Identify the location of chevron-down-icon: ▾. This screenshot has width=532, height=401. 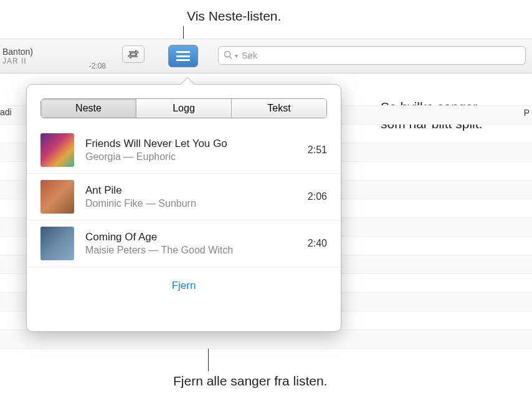
(237, 56).